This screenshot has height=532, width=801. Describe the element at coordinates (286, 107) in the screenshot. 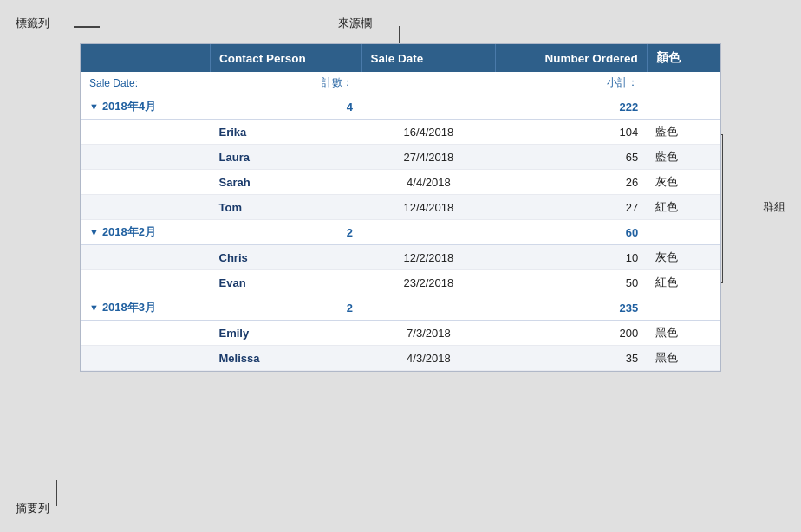

I see `group-count-0: 4` at that location.